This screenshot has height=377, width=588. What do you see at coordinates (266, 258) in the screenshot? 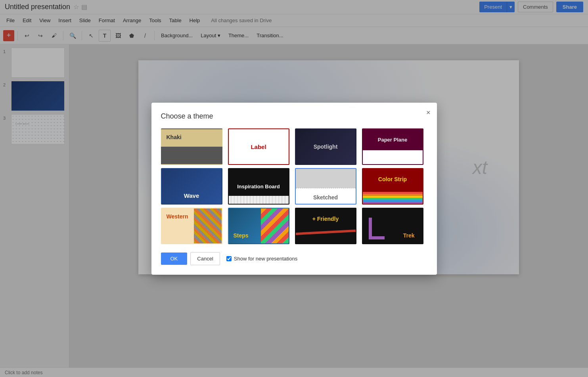
I see `show-for-new-text: Show for new presentations` at bounding box center [266, 258].